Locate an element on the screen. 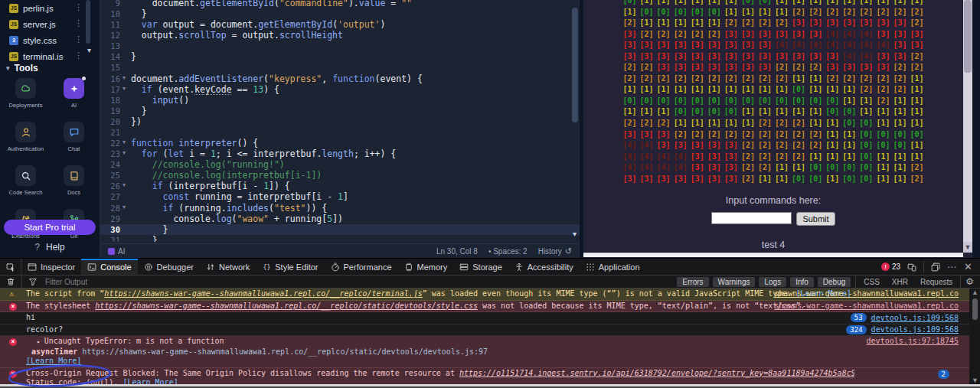  learn-more-link: [Learn More] is located at coordinates (54, 361).